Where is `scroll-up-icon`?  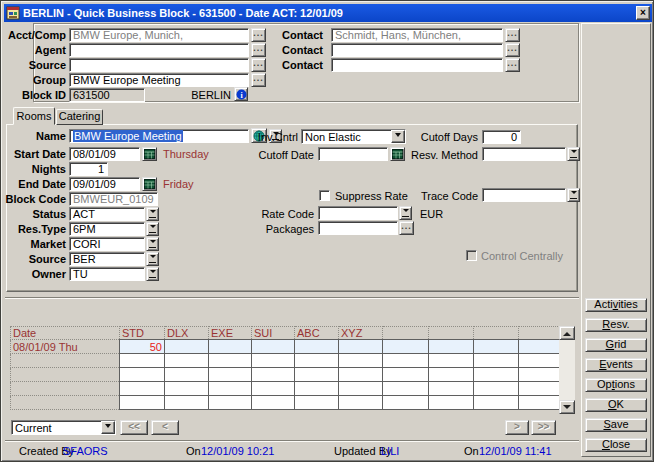 scroll-up-icon is located at coordinates (567, 333).